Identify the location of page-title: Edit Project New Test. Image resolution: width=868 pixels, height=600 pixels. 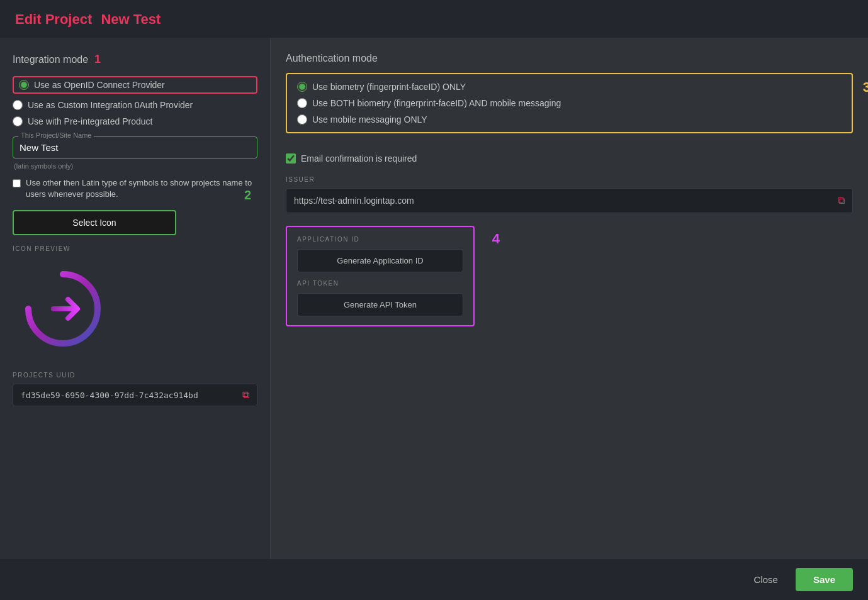
(88, 19).